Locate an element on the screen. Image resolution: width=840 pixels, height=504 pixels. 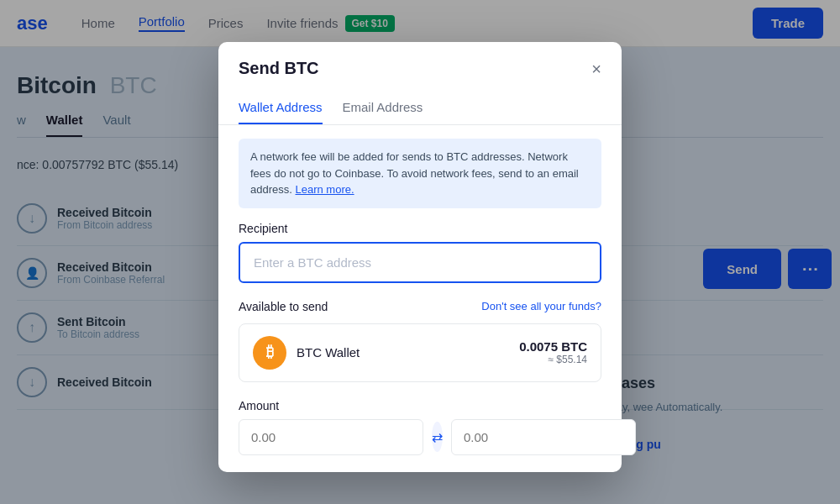
amount-label: Amount is located at coordinates (420, 406).